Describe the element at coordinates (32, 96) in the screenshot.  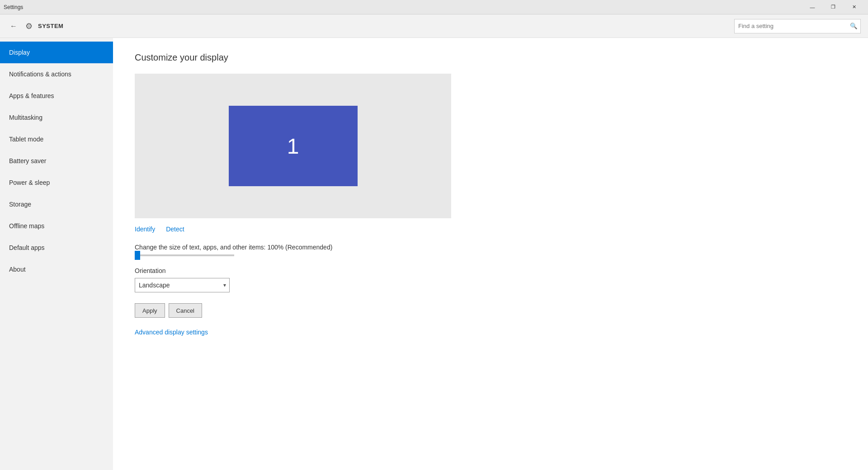
I see `sidebar-item-apps-label: Apps & features` at that location.